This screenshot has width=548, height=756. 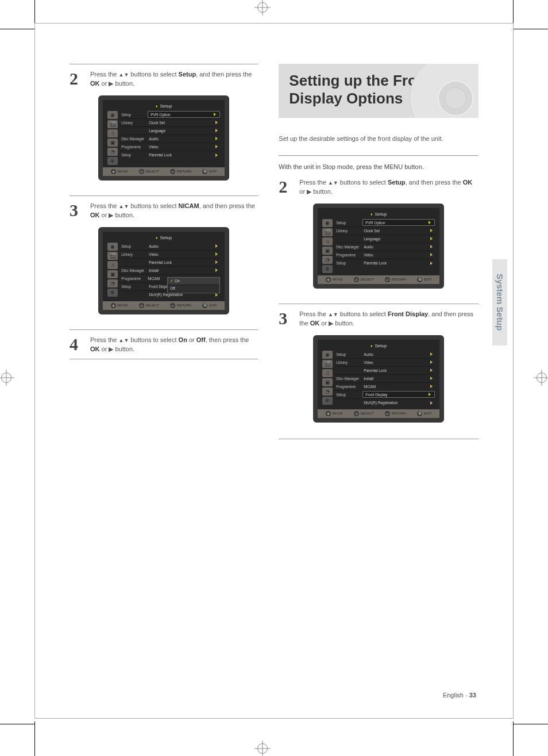 What do you see at coordinates (174, 345) in the screenshot?
I see `step-text: Press the ▲▼ buttons to select On or Off…` at bounding box center [174, 345].